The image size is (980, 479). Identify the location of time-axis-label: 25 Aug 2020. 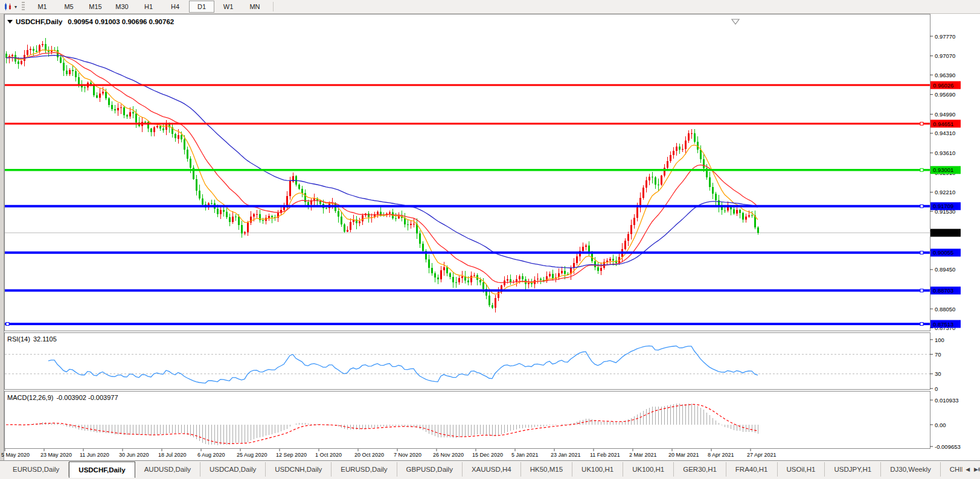
(252, 455).